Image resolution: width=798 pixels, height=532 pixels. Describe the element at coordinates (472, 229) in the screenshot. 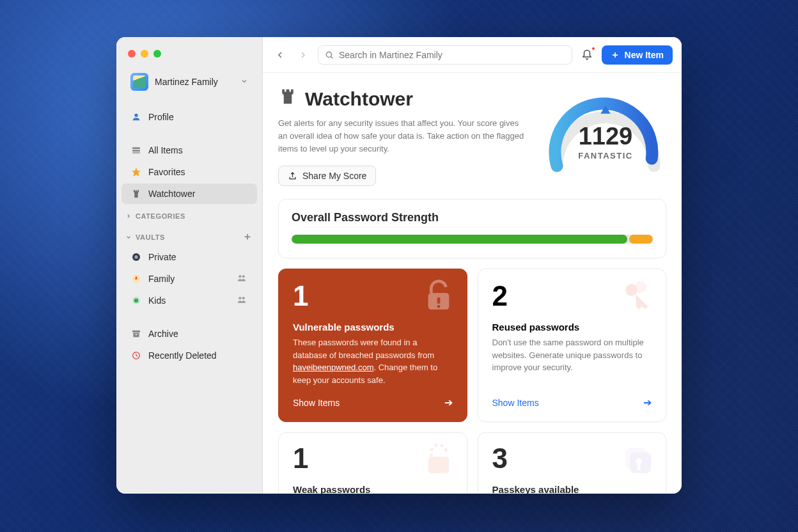

I see `password-strength-card: Overall Password Strength` at that location.